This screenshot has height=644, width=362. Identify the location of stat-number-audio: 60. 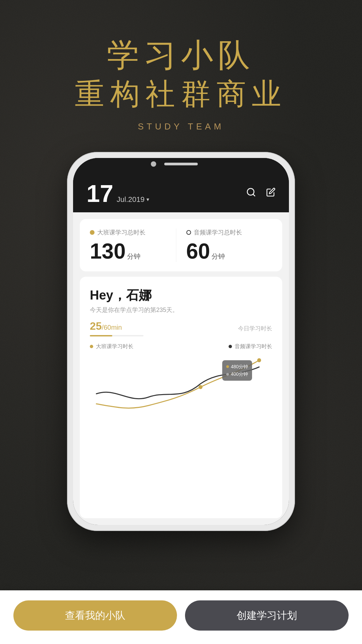
(198, 251).